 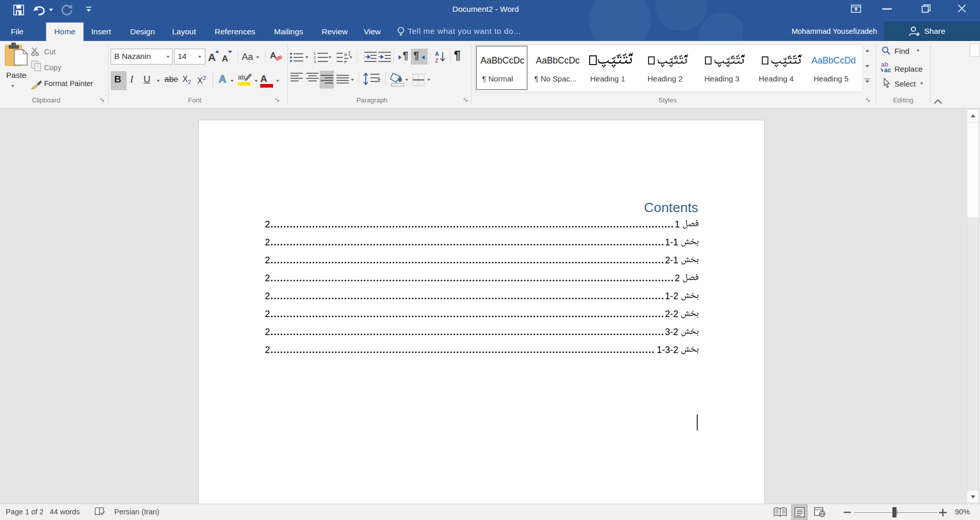 I want to click on svg-text: a, so click(x=345, y=54).